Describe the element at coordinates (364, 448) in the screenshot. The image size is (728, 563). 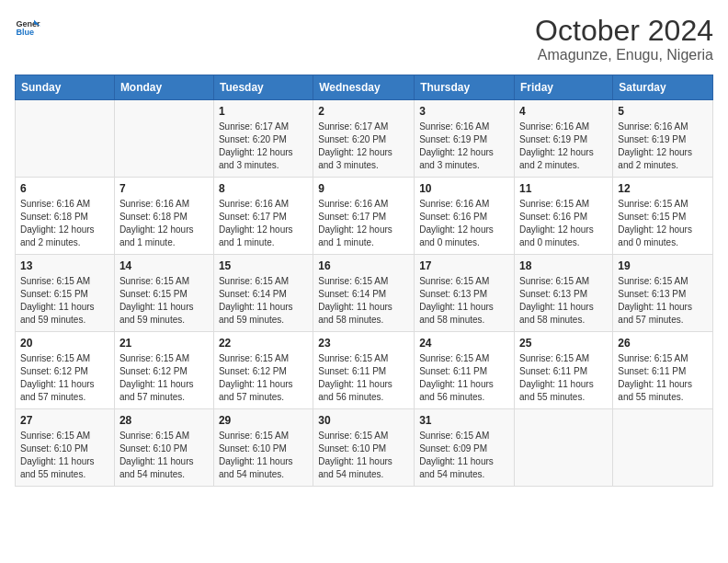
I see `calendar-week-row: 27Sunrise: 6:15 AM Sunset: 6:10 PM Dayli…` at that location.